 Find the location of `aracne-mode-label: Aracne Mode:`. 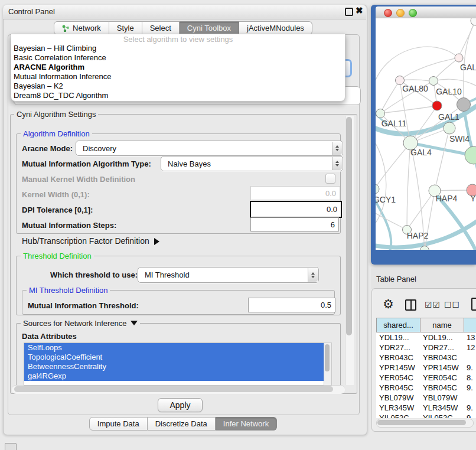

aracne-mode-label: Aracne Mode: is located at coordinates (47, 149).